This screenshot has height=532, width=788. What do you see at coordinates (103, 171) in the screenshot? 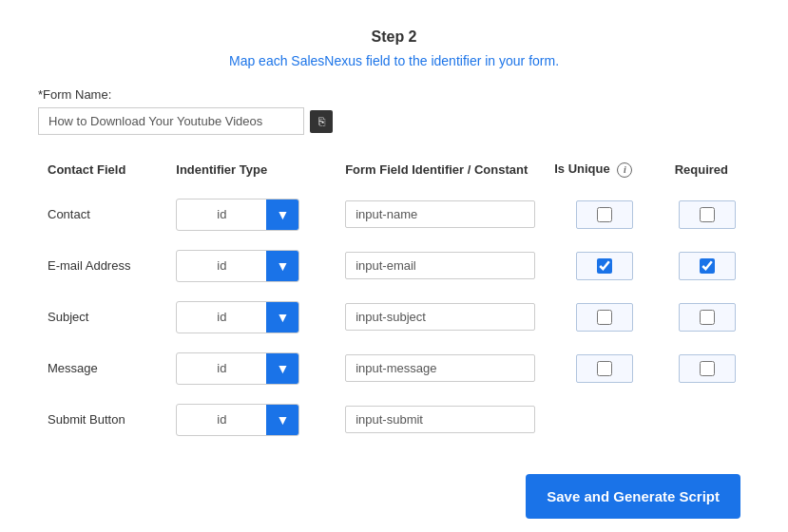
I see `col-header-contact: Contact Field` at bounding box center [103, 171].